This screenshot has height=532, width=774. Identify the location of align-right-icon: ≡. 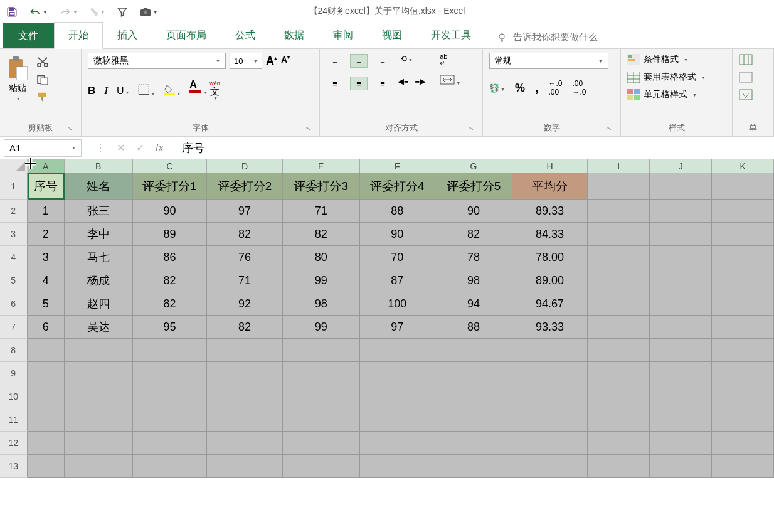
(383, 83).